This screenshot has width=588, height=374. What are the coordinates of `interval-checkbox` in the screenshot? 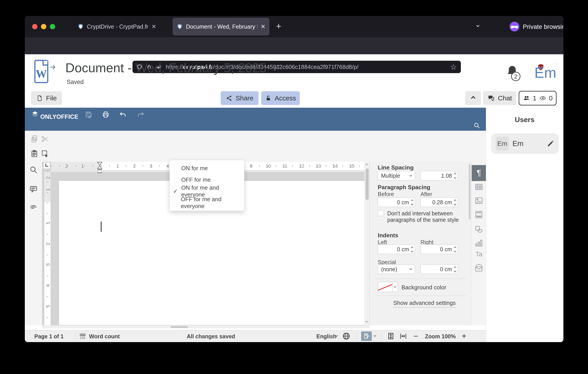 It's located at (381, 213).